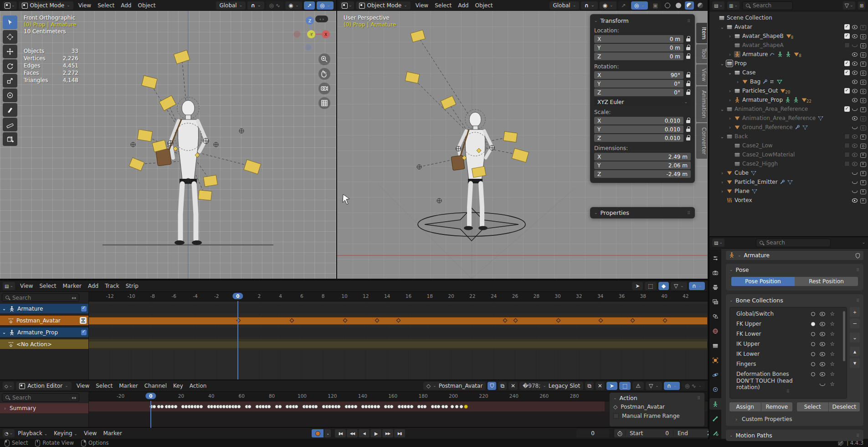 This screenshot has width=868, height=447. What do you see at coordinates (788, 324) in the screenshot?
I see `bone-collection-fk-upper: FK Upper ☆` at bounding box center [788, 324].